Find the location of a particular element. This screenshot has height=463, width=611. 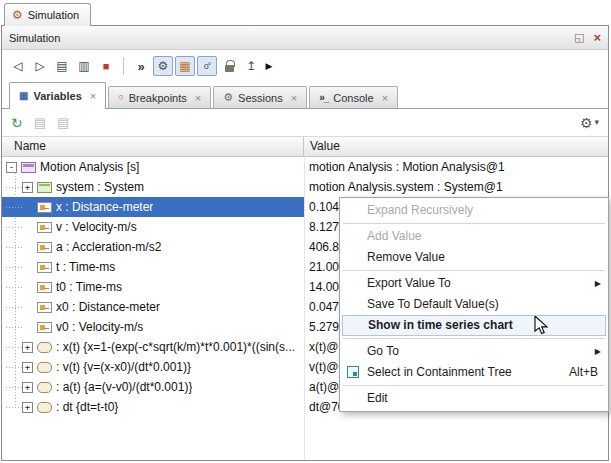

menu-item-save-to-default-values: Save To Default Value(s) is located at coordinates (474, 304).